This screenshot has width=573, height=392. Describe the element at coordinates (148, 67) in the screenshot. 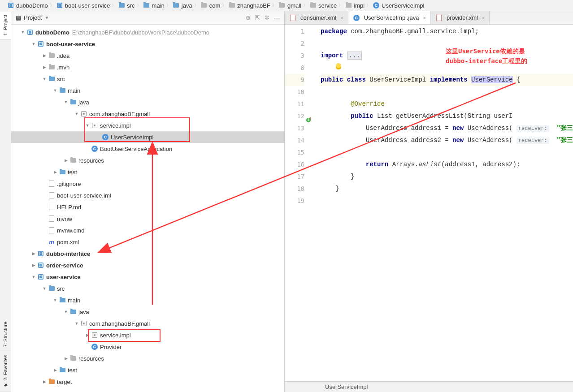

I see `tree-row: ▶.mvn` at that location.